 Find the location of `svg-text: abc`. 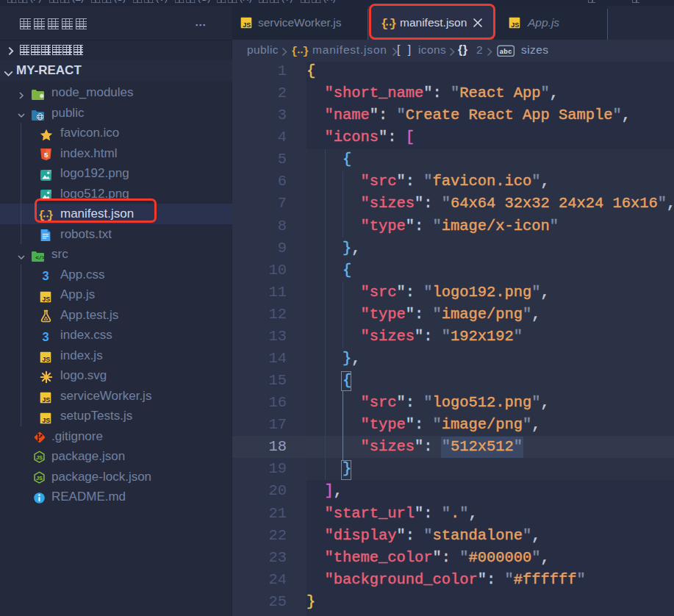

svg-text: abc is located at coordinates (506, 51).